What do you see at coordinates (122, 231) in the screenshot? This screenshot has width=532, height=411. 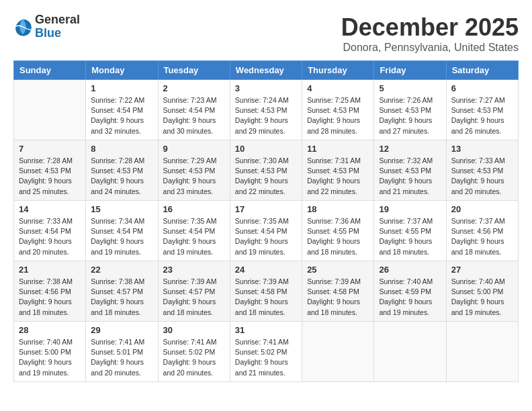 I see `calendar-cell: 15Sunrise: 7:34 AMSunset: 4:54 PMDayligh…` at bounding box center [122, 231].